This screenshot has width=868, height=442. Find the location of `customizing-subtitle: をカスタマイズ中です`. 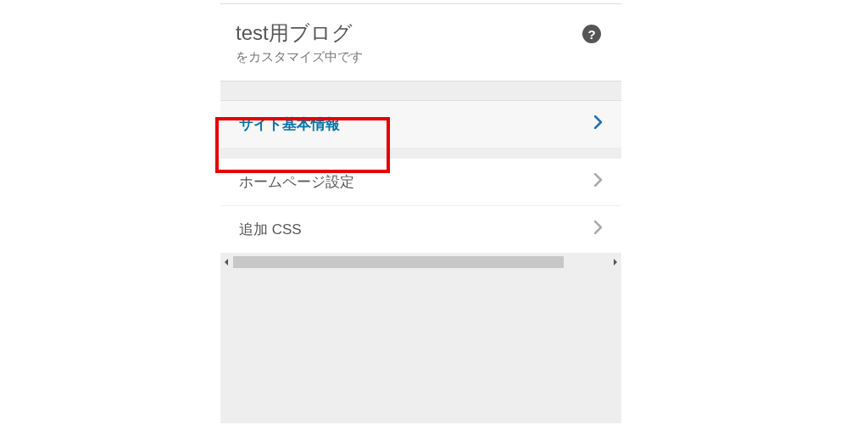

customizing-subtitle: をカスタマイズ中です is located at coordinates (409, 58).